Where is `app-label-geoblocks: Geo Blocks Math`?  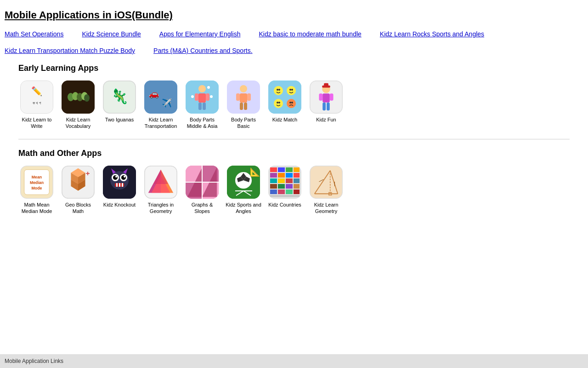
app-label-geoblocks: Geo Blocks Math is located at coordinates (78, 208).